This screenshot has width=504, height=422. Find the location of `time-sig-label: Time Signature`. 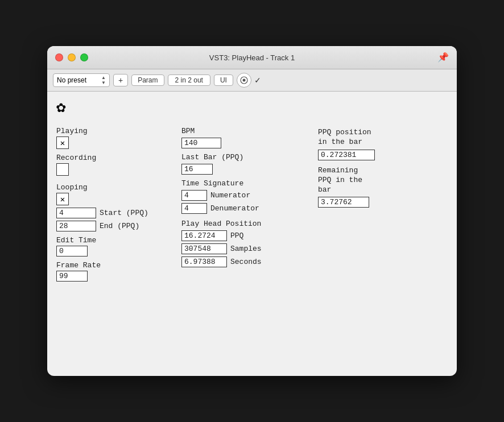

time-sig-label: Time Signature is located at coordinates (244, 183).